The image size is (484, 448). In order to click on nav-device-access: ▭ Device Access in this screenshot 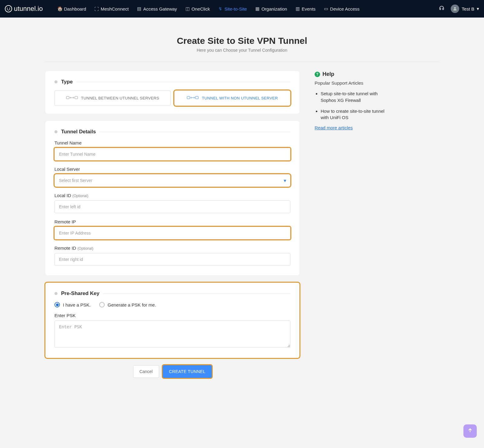, I will do `click(342, 9)`.